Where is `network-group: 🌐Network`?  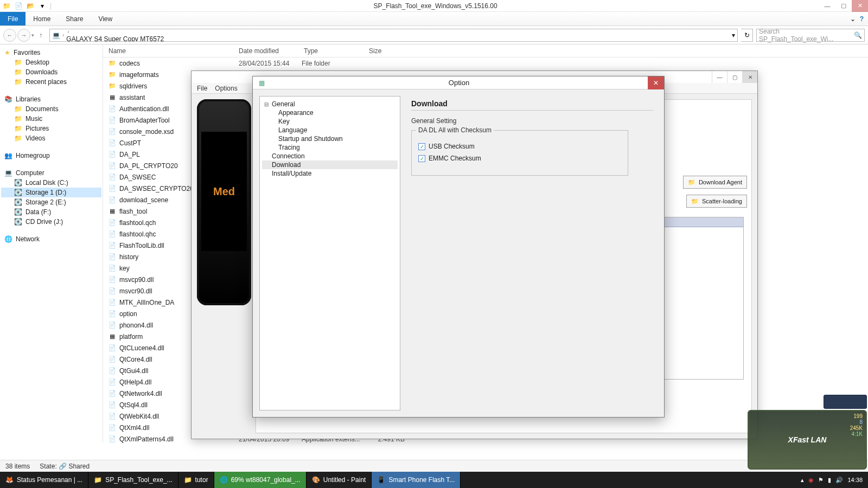
network-group: 🌐Network is located at coordinates (51, 239).